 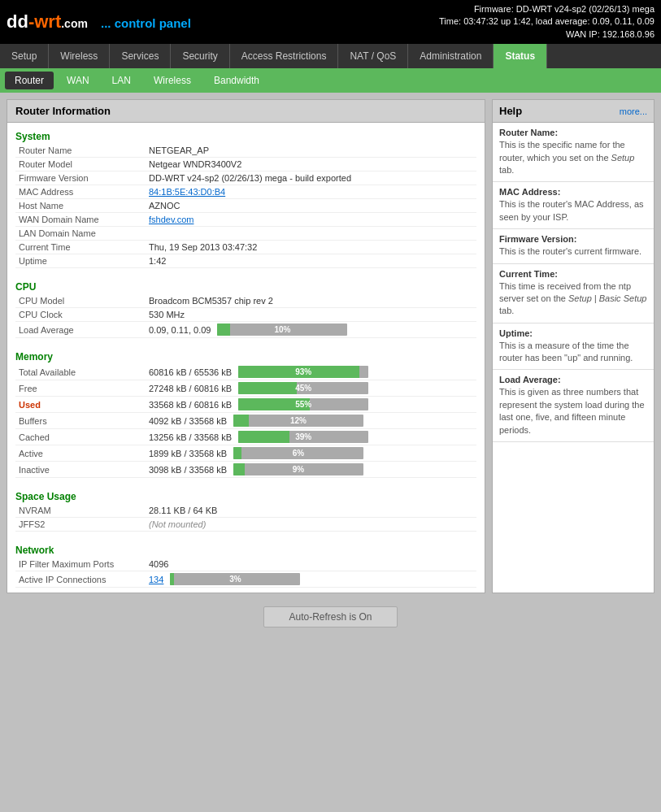 What do you see at coordinates (187, 192) in the screenshot?
I see `mac-link: 84:1B:5E:43:D0:B4` at bounding box center [187, 192].